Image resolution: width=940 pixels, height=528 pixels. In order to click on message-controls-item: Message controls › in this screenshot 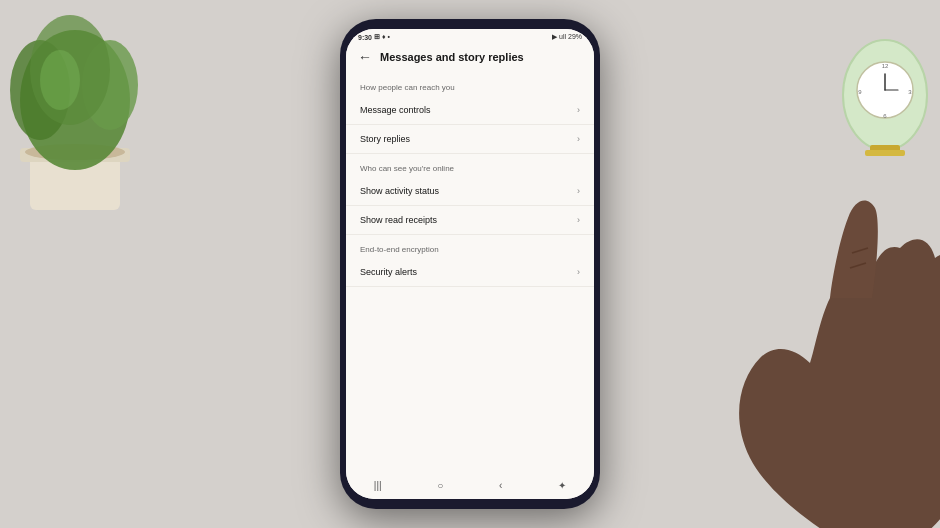, I will do `click(470, 110)`.